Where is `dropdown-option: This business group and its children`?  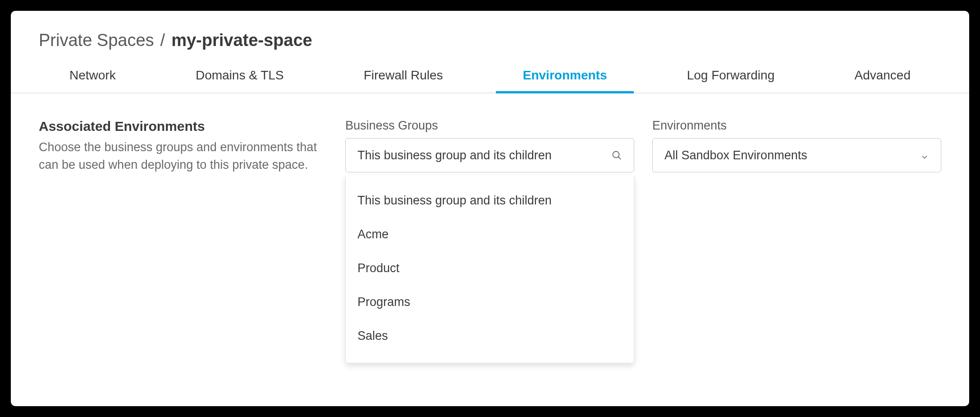 dropdown-option: This business group and its children is located at coordinates (490, 200).